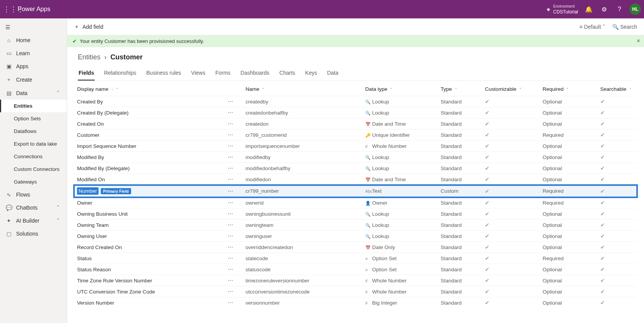 The height and width of the screenshot is (323, 644). I want to click on field-name: createdby, so click(302, 102).